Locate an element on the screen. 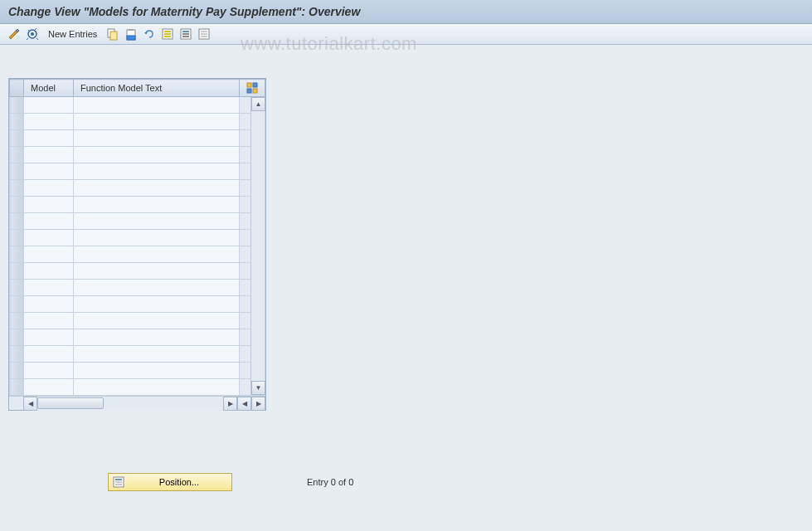  scroll-down-button: ▼ is located at coordinates (259, 388).